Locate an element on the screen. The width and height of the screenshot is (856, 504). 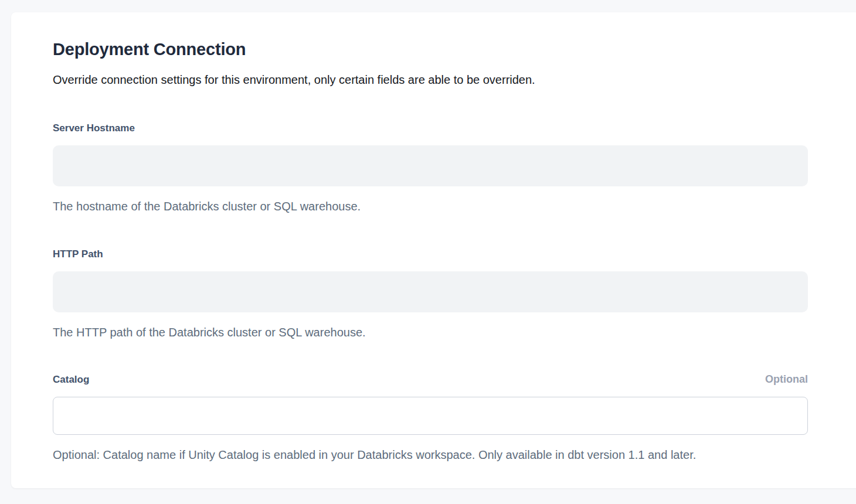
label-row: Catalog Optional is located at coordinates (430, 380).